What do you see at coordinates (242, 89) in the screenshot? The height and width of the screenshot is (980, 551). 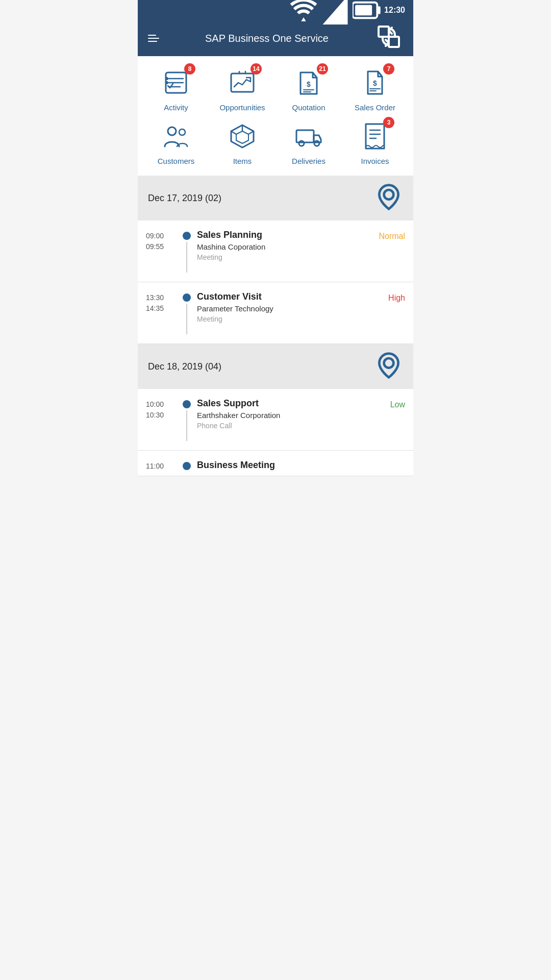 I see `grid-item-opportunities: 14 Opportunities` at bounding box center [242, 89].